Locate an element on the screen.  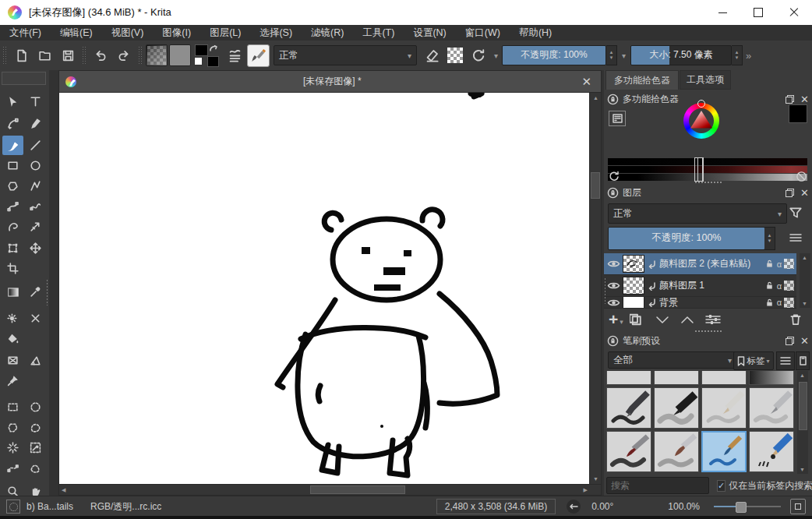
subwindow-close-icon: ✕ is located at coordinates (586, 81).